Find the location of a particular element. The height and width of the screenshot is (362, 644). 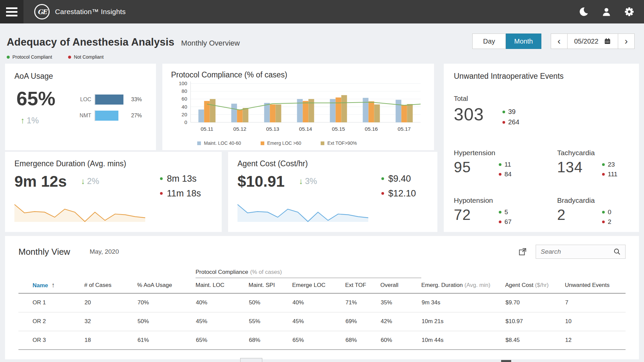

date-navigator: ‹ 05/2022 › is located at coordinates (593, 41).